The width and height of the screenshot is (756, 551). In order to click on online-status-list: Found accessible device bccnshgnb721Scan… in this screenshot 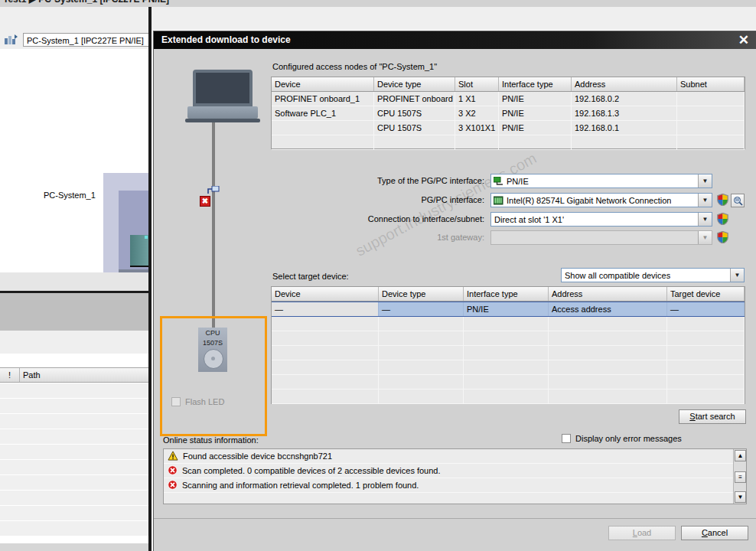, I will do `click(455, 476)`.